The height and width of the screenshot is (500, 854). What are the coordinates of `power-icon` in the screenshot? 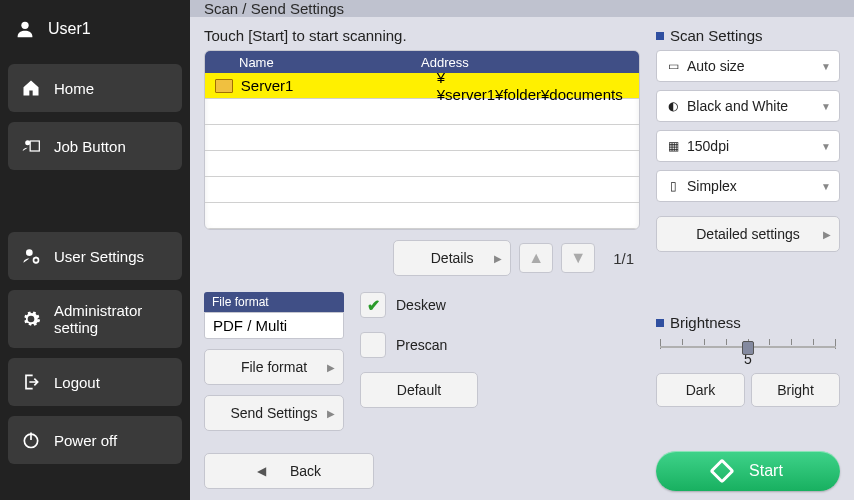 It's located at (31, 440).